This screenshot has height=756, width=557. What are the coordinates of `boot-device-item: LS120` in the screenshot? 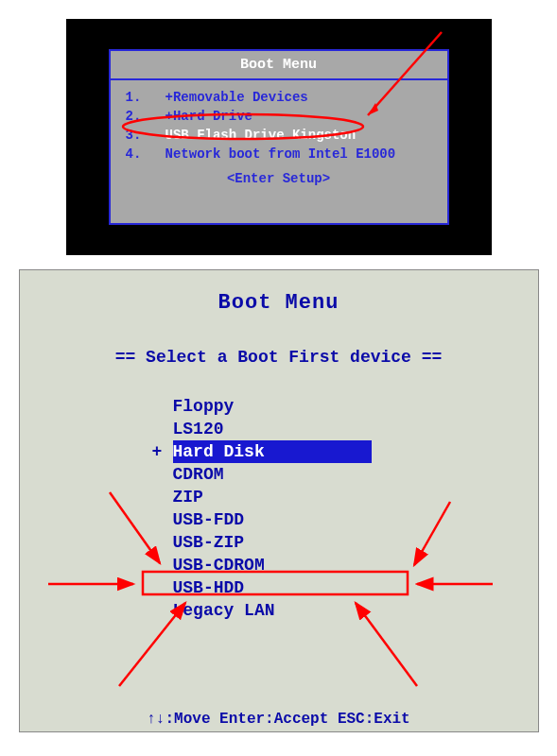 It's located at (356, 429).